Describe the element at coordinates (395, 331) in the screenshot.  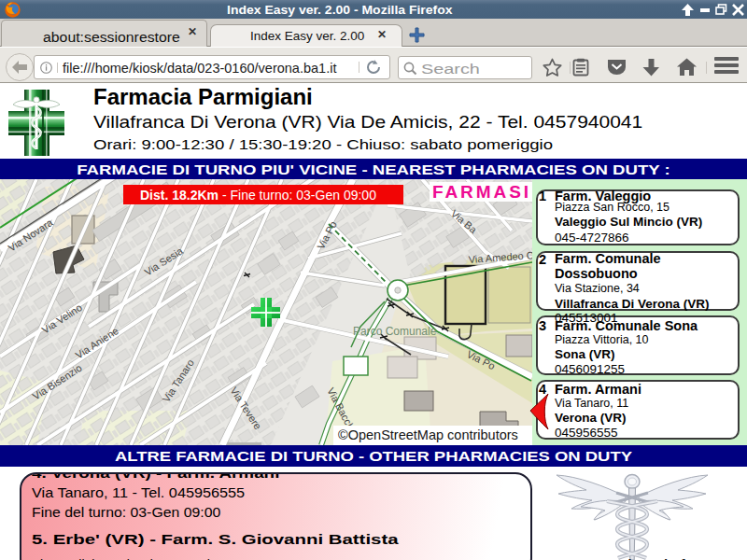
I see `svg-text: Parco Comunale` at that location.